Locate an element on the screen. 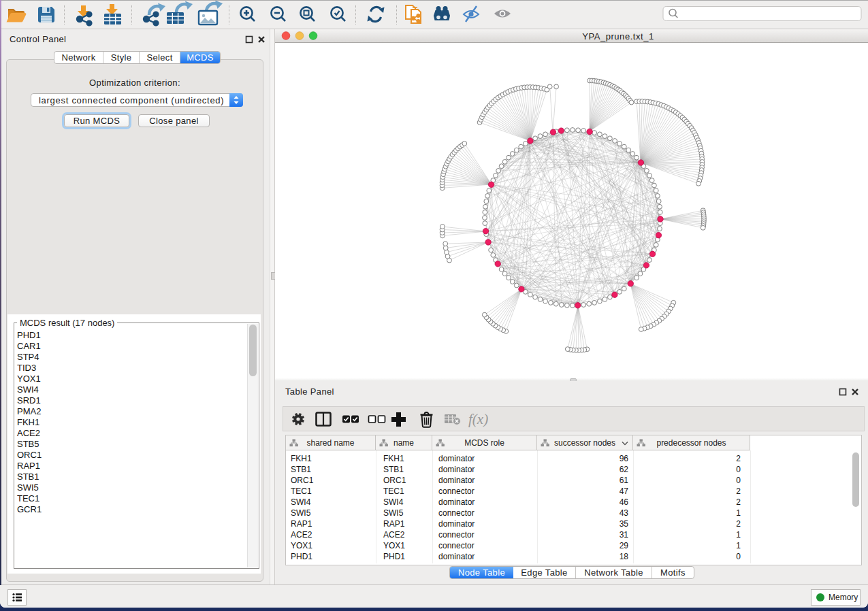  svg-text: f(x) is located at coordinates (478, 419).